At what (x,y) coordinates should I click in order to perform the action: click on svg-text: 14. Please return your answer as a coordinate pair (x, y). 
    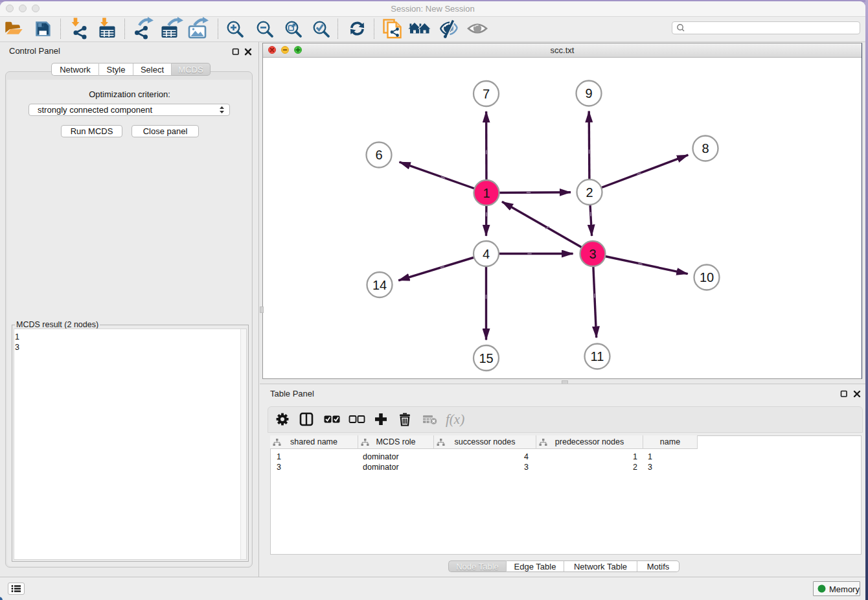
    Looking at the image, I should click on (380, 285).